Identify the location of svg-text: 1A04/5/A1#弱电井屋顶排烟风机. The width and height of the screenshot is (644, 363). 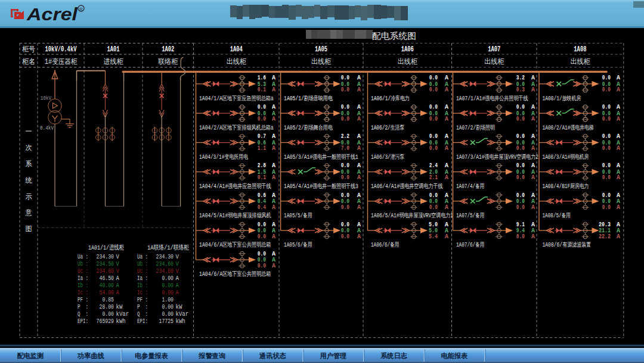
(235, 216).